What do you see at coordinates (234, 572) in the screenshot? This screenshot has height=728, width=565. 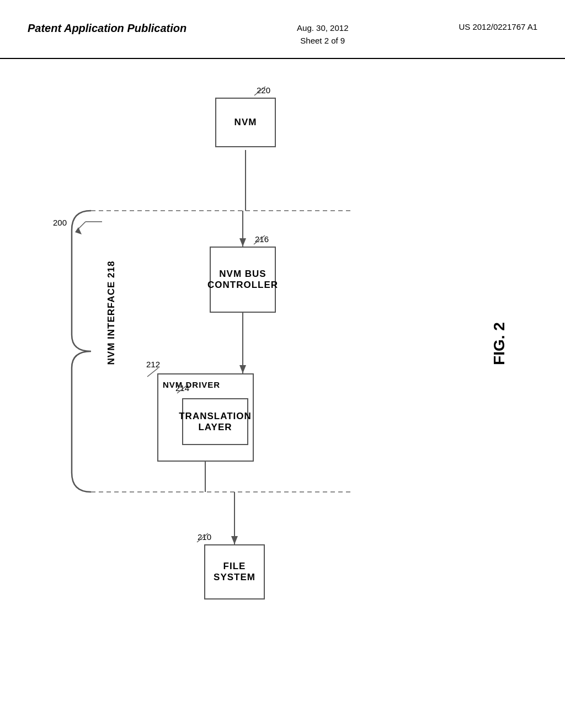 I see `file-system-label: FILE SYSTEM` at bounding box center [234, 572].